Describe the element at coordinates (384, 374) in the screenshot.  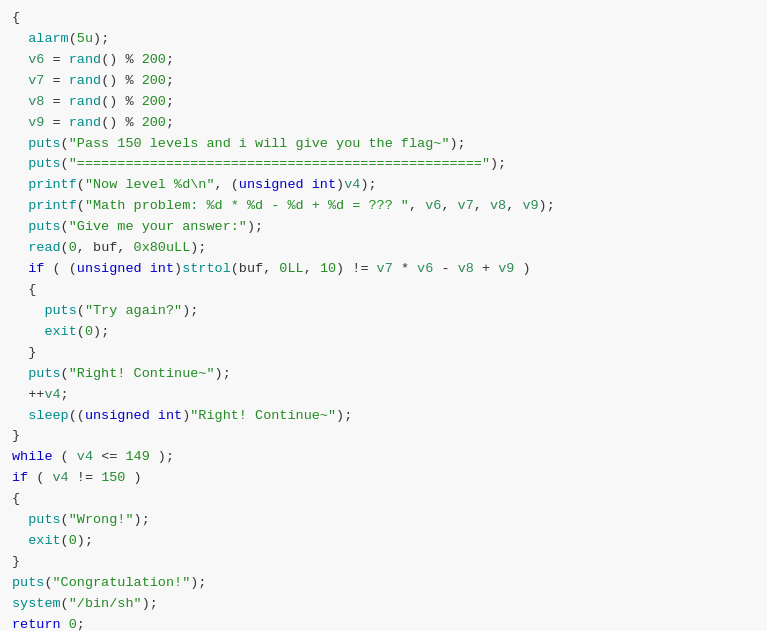
I see `code-line: puts("Right! Continue~");` at that location.